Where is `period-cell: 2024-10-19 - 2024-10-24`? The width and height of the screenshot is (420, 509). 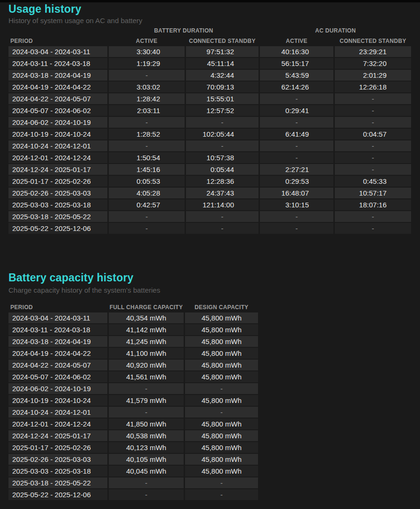
period-cell: 2024-10-19 - 2024-10-24 is located at coordinates (58, 401).